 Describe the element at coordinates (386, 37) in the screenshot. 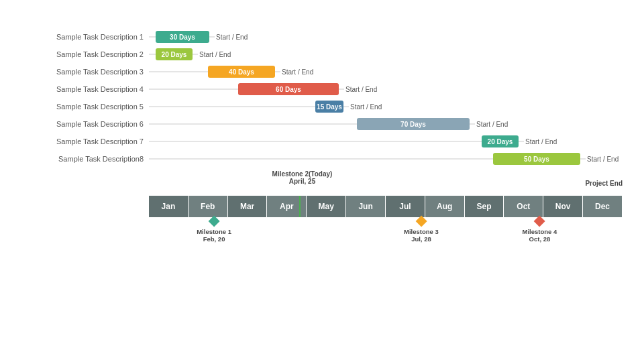

I see `task-line-area: 30 DaysStart / End` at that location.